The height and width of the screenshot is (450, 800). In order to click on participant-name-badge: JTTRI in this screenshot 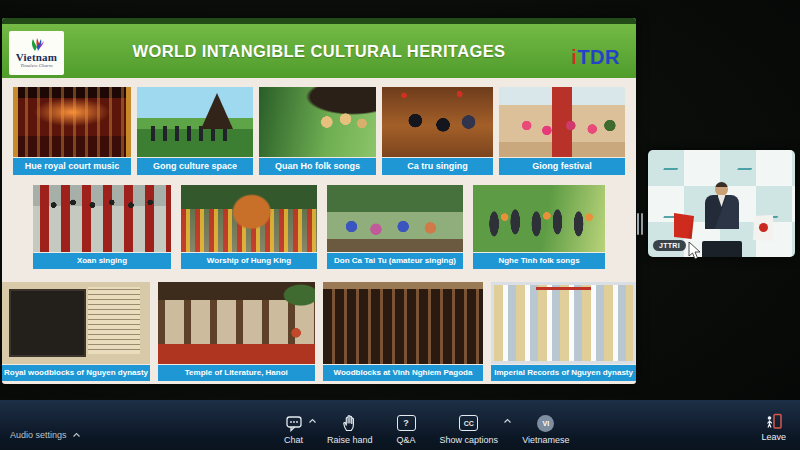, I will do `click(670, 246)`.